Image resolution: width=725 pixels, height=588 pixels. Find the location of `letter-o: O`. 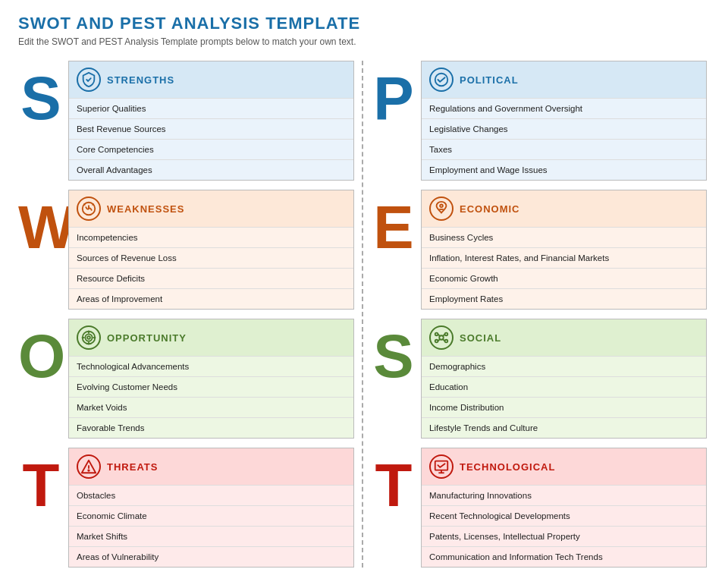

letter-o: O is located at coordinates (41, 357).